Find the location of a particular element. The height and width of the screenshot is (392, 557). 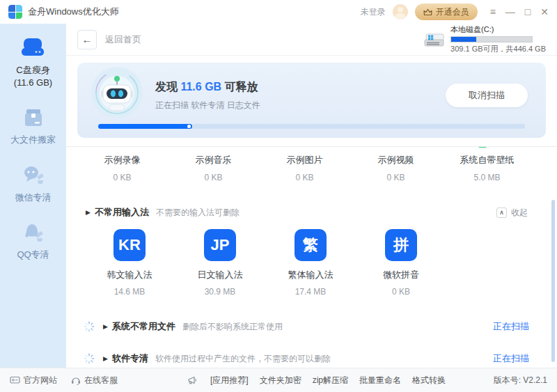

partial-checkmark-icon is located at coordinates (483, 147).